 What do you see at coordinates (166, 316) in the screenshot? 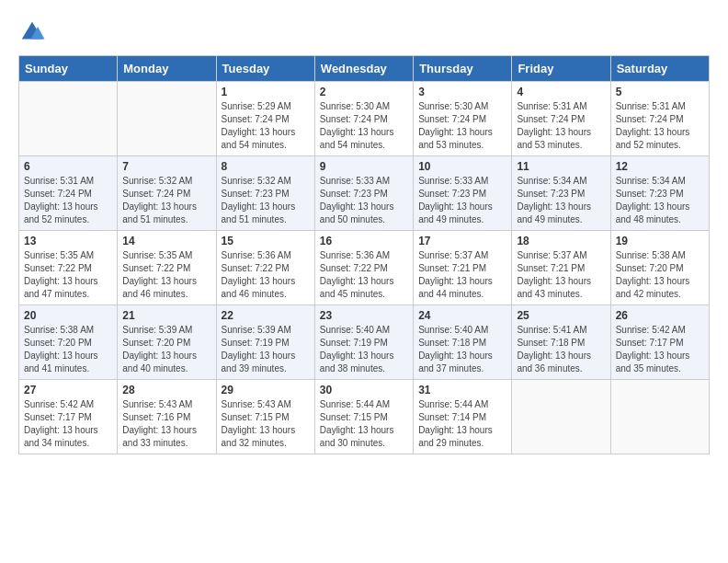
I see `day-number: 21` at bounding box center [166, 316].